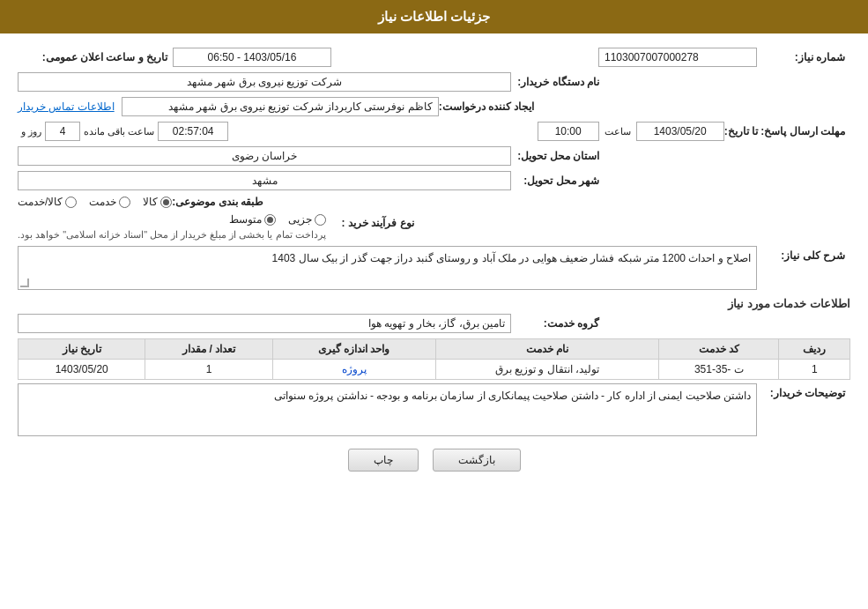  Describe the element at coordinates (434, 360) in the screenshot. I see `services-table: ردیف کد خدمت نام خدمت واحد اندازه گیری ت…` at that location.